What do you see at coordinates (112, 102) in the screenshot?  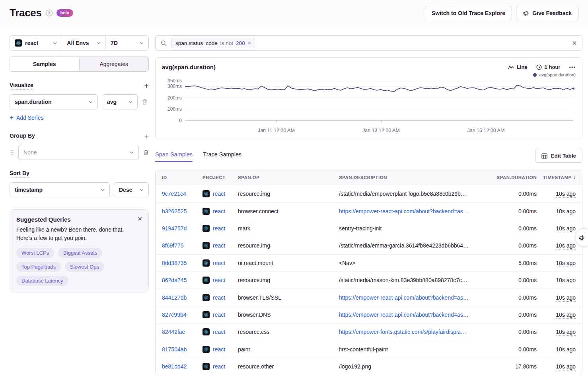 I see `visualize-aggregate-value: avg` at bounding box center [112, 102].